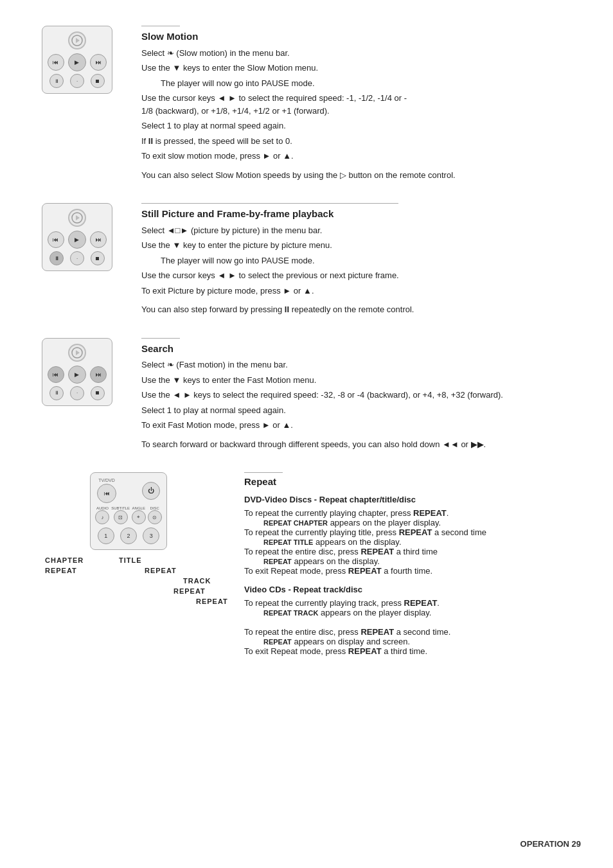 The width and height of the screenshot is (613, 868). I want to click on btn-1: 1, so click(106, 536).